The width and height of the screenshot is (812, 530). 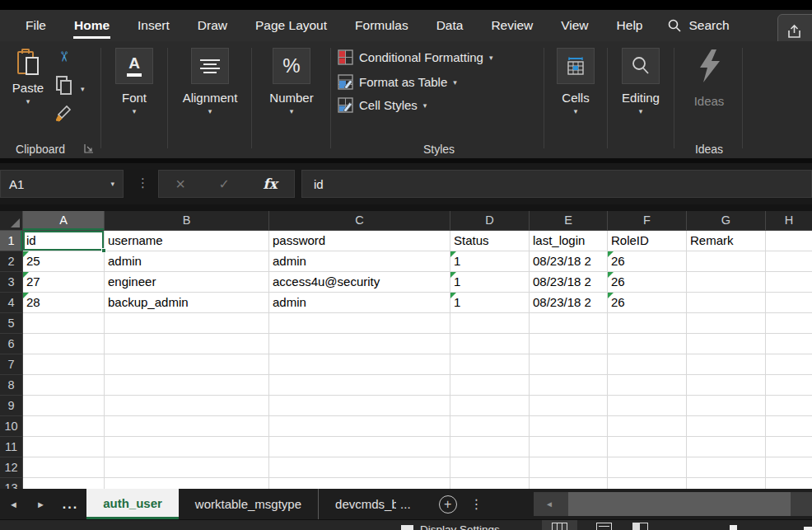 What do you see at coordinates (726, 483) in the screenshot?
I see `cell-G13` at bounding box center [726, 483].